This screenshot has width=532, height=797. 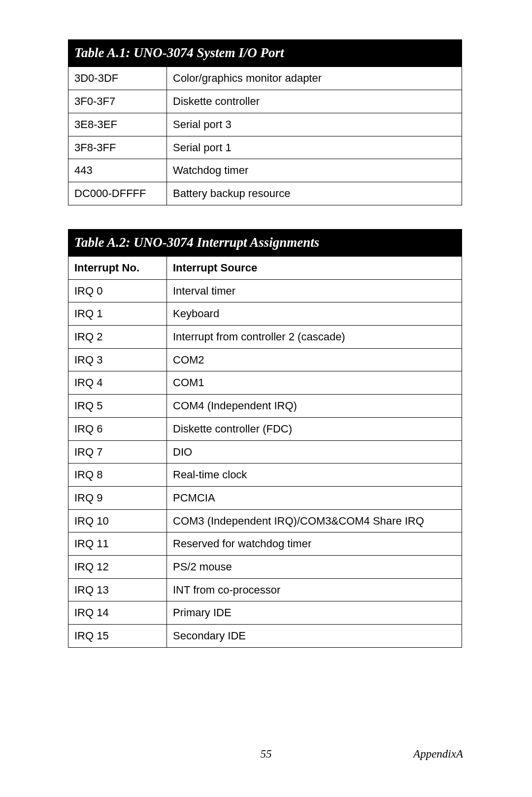 What do you see at coordinates (118, 429) in the screenshot?
I see `cell-irq: IRQ 6` at bounding box center [118, 429].